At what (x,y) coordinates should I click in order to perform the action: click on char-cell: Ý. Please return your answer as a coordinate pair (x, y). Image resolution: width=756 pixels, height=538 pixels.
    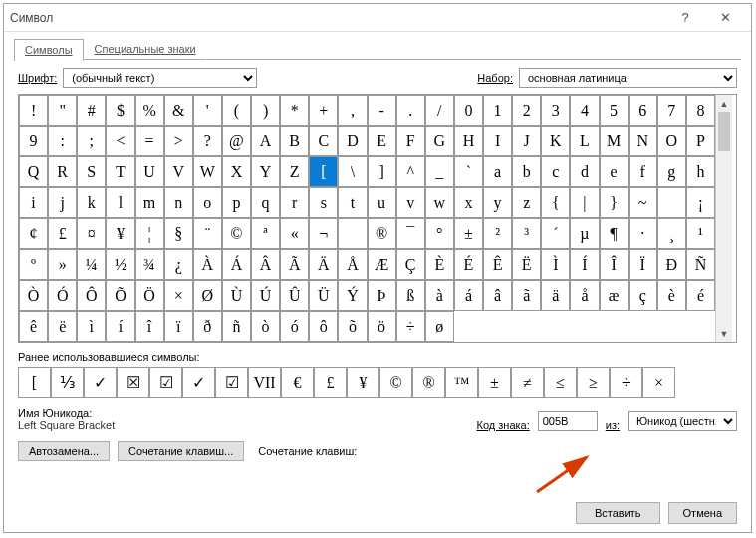
    Looking at the image, I should click on (353, 295).